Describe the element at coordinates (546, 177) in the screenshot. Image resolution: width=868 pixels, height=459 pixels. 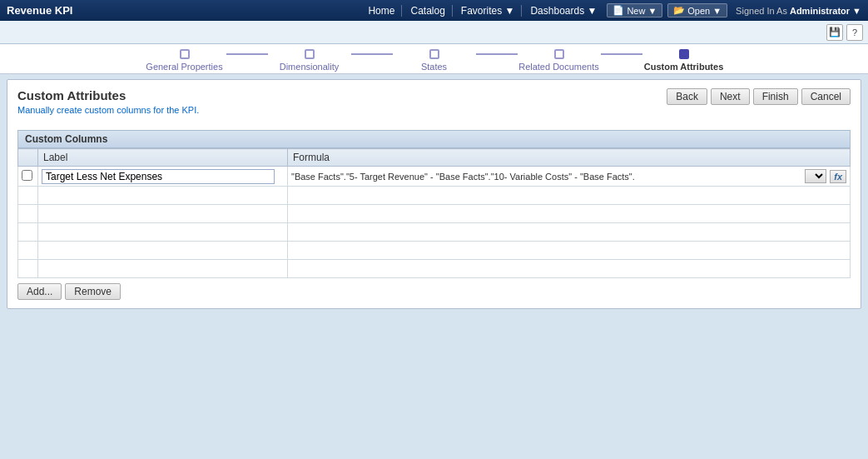
I see `formula-text: "Base Facts"."5- Target Revenue" - "Base…` at that location.